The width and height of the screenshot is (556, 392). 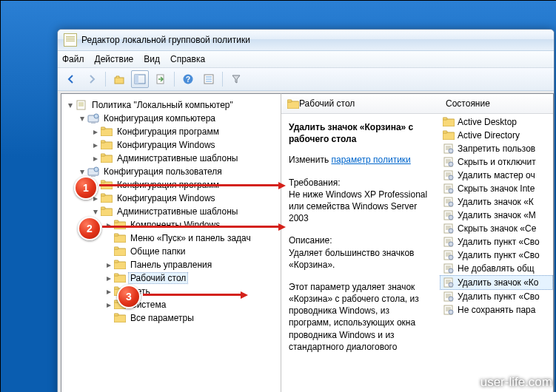 What do you see at coordinates (161, 79) in the screenshot?
I see `export-icon` at bounding box center [161, 79].